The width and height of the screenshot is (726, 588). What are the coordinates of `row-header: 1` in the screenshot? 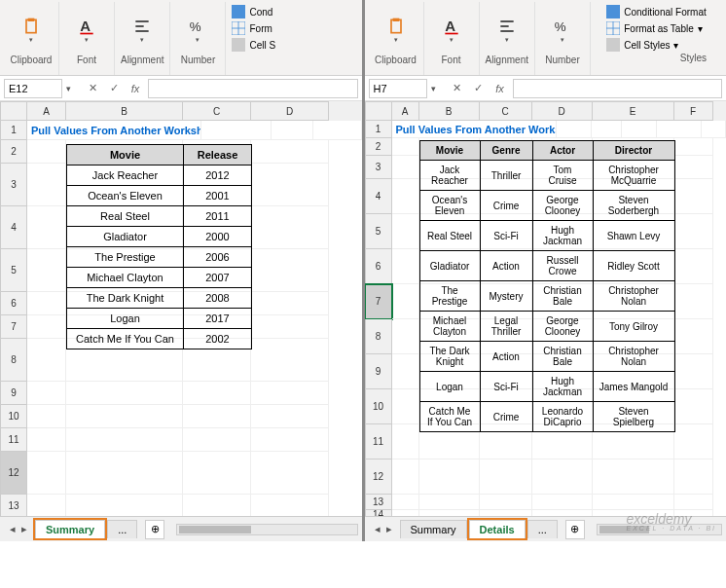 It's located at (379, 129).